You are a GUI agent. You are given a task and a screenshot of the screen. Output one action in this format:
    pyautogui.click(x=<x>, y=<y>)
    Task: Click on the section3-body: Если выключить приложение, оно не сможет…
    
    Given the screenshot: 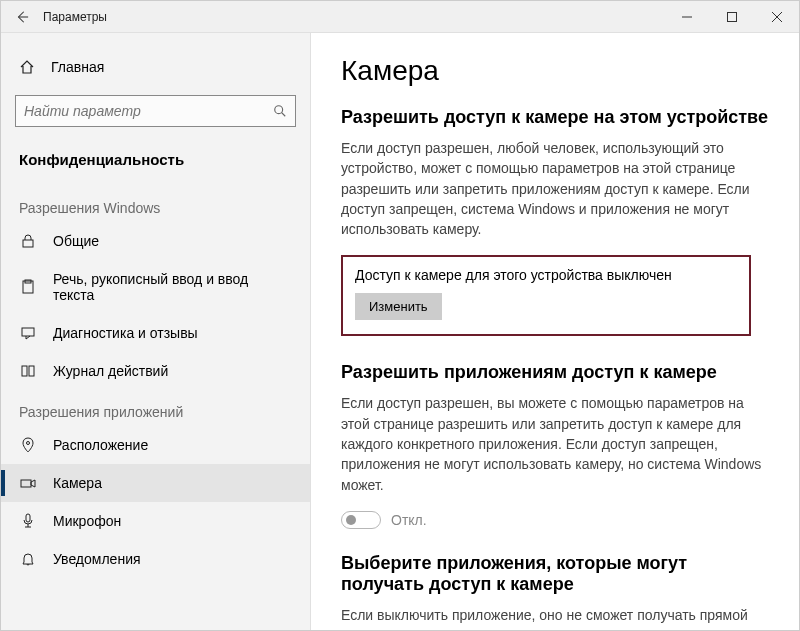 What is the action you would take?
    pyautogui.click(x=555, y=618)
    